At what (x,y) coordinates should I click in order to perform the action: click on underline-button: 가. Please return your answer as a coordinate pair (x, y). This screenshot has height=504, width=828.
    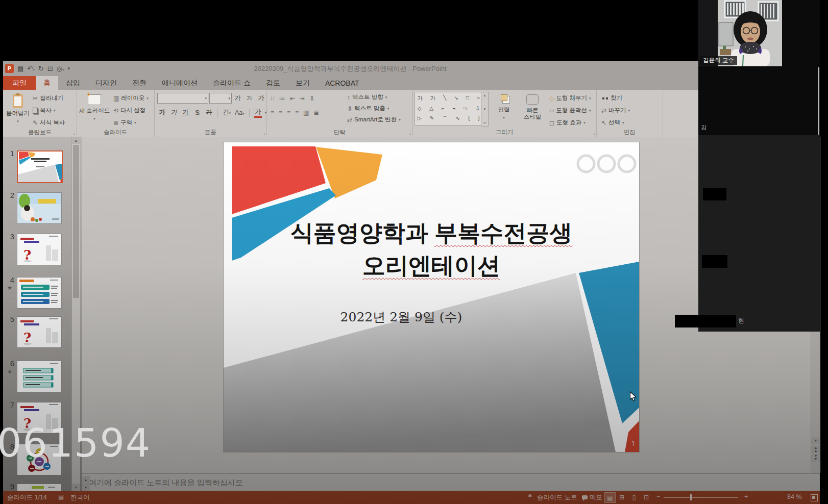
    Looking at the image, I should click on (186, 112).